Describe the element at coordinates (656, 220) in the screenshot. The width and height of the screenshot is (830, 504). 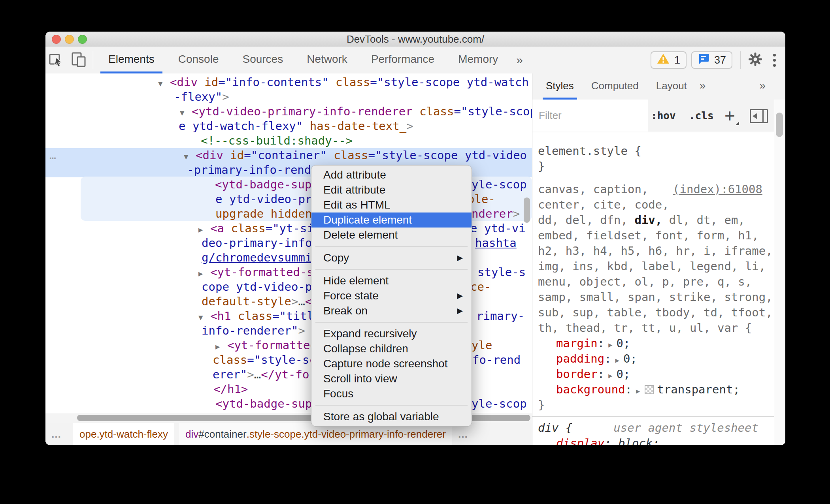
I see `css-line: dd, del, dfn, div, dl, dt, em,` at that location.